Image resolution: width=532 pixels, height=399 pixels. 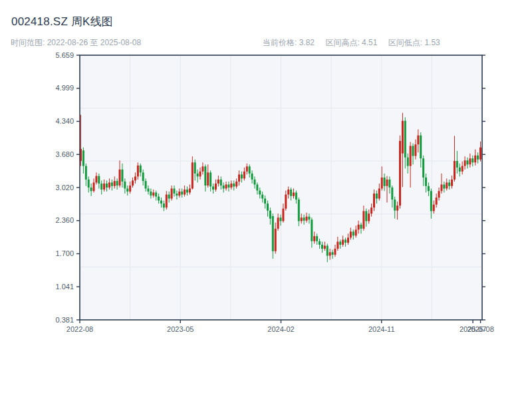 I want to click on x-tick-label: 2022-08, so click(x=80, y=329).